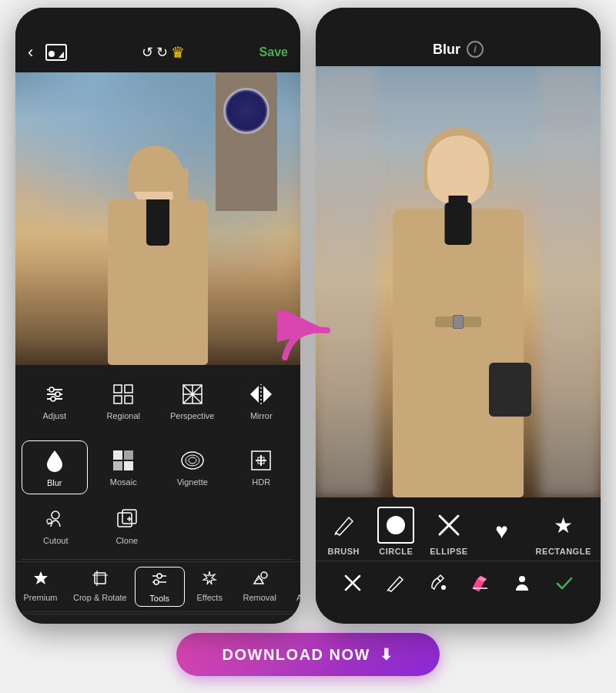 The width and height of the screenshot is (616, 693). I want to click on mosaic-icon, so click(123, 460).